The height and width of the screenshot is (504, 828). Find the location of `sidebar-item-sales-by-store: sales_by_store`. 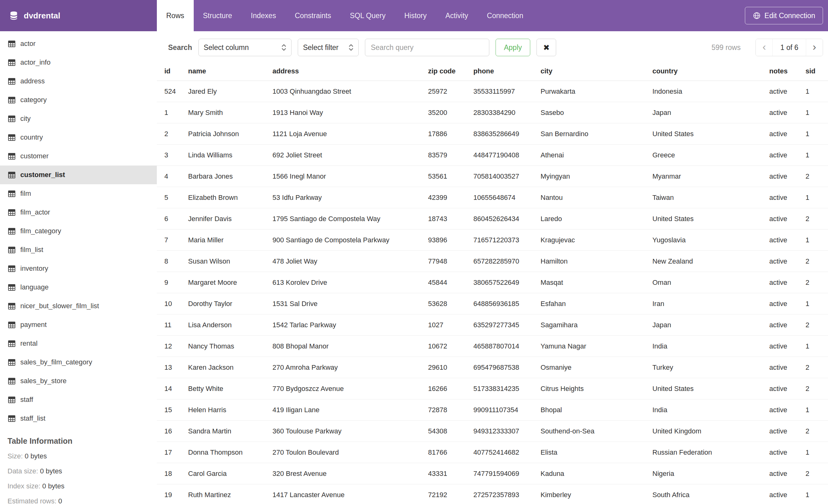

sidebar-item-sales-by-store: sales_by_store is located at coordinates (79, 381).